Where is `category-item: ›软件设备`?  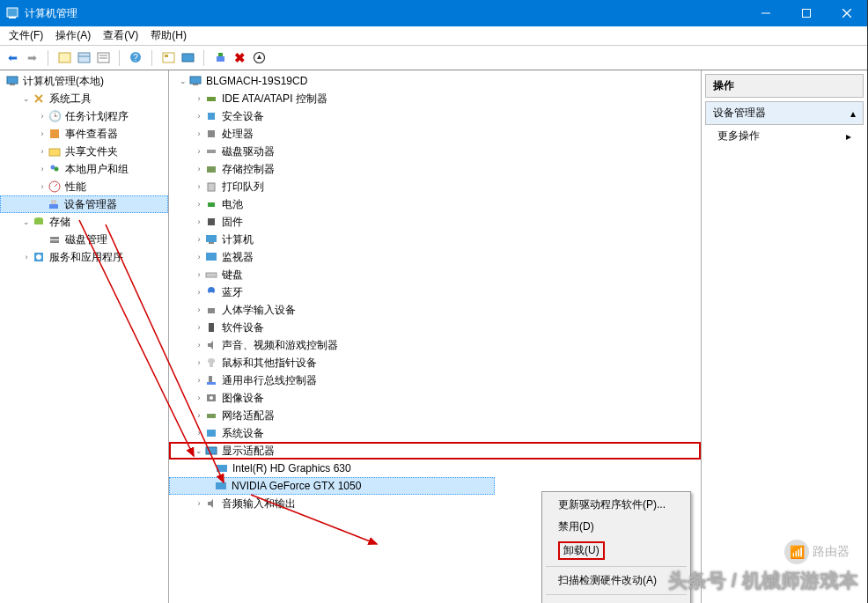
category-item: ›软件设备 is located at coordinates (435, 327).